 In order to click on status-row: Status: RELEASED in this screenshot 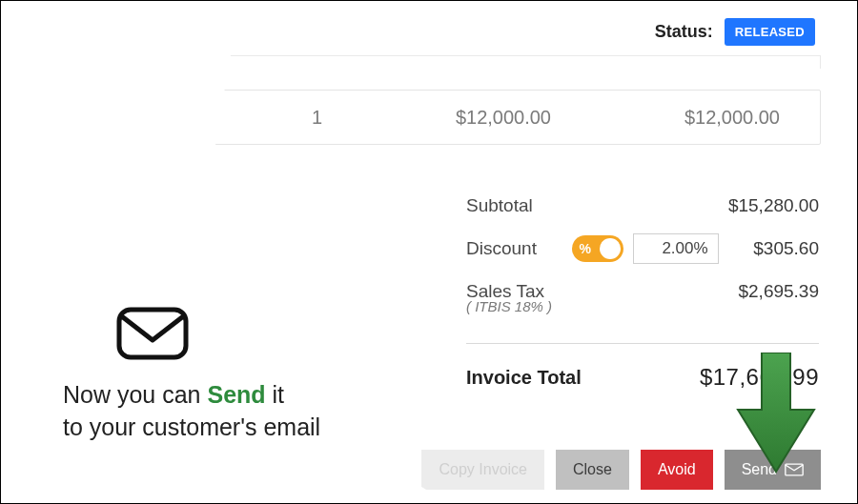, I will do `click(410, 32)`.